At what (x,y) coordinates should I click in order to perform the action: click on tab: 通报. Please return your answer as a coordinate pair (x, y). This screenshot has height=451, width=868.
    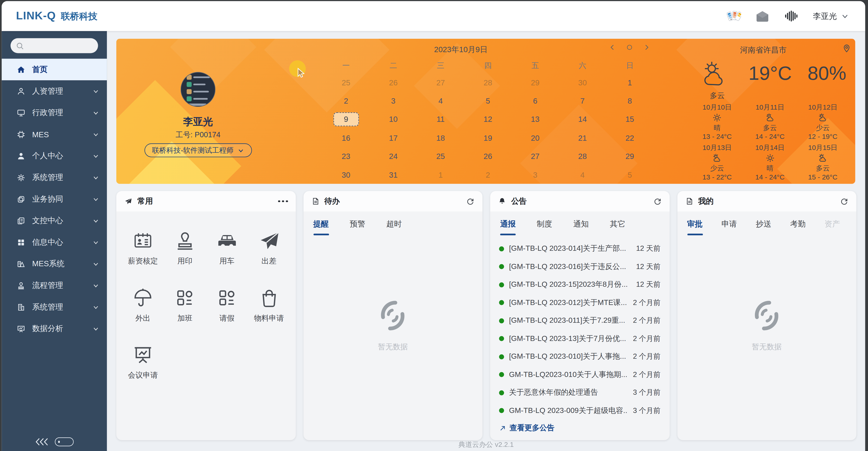
    Looking at the image, I should click on (508, 227).